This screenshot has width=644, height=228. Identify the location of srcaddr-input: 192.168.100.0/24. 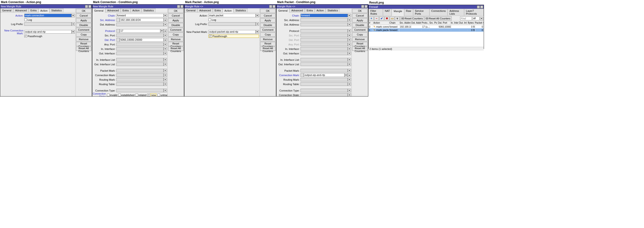
(142, 20).